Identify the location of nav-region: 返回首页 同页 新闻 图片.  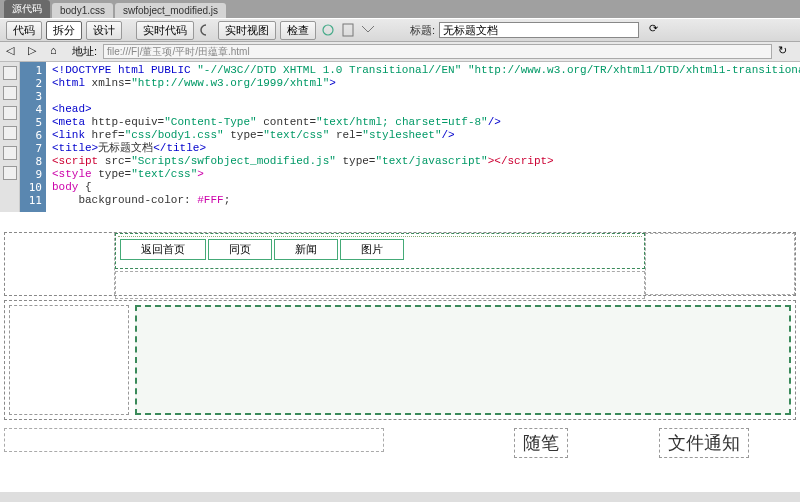
(380, 264).